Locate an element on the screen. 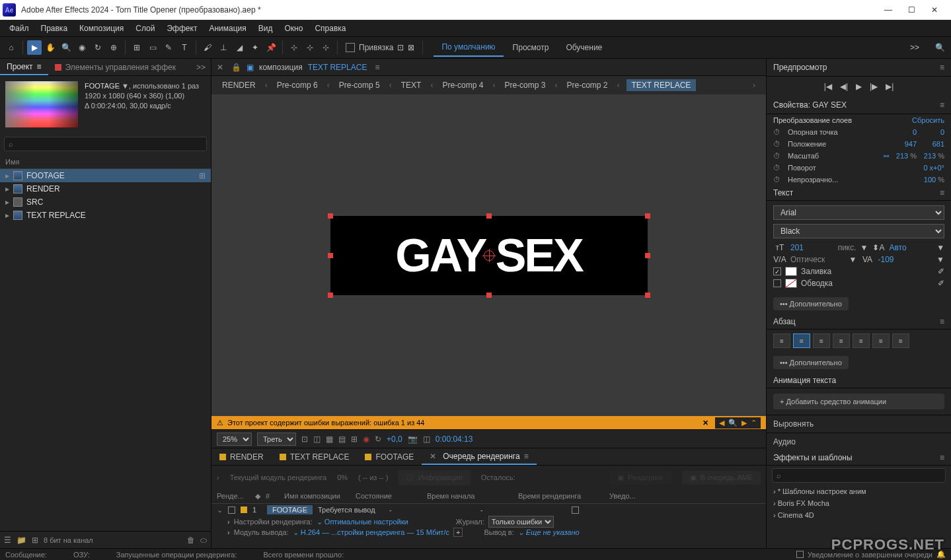 This screenshot has height=560, width=951. home-icon: ⌂ is located at coordinates (11, 48).